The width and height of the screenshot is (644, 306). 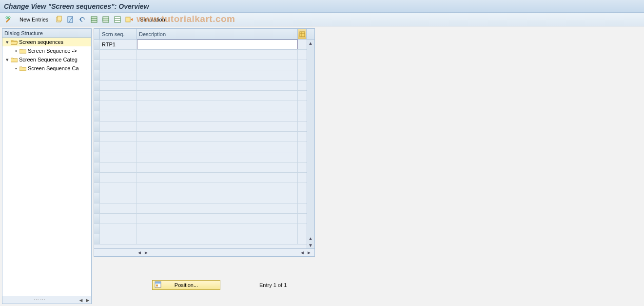 What do you see at coordinates (311, 238) in the screenshot?
I see `scroll-down-arrow-1-icon: ▲` at bounding box center [311, 238].